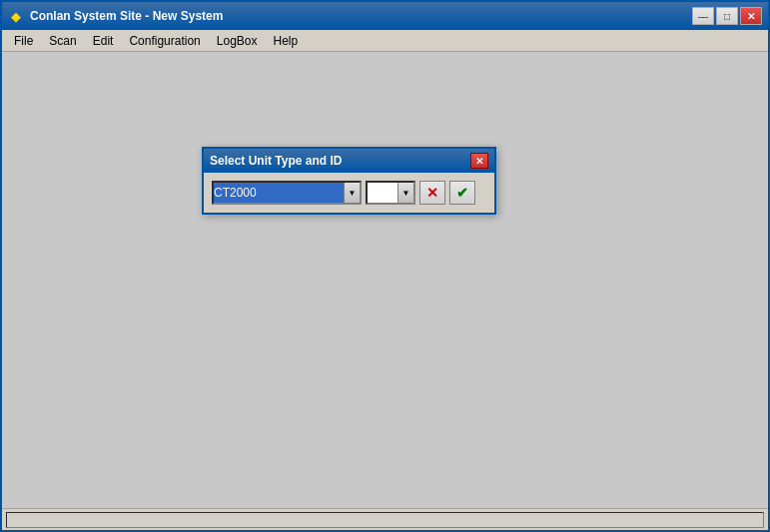  I want to click on unit-id-wrapper: 001 002 003 ▼, so click(390, 193).